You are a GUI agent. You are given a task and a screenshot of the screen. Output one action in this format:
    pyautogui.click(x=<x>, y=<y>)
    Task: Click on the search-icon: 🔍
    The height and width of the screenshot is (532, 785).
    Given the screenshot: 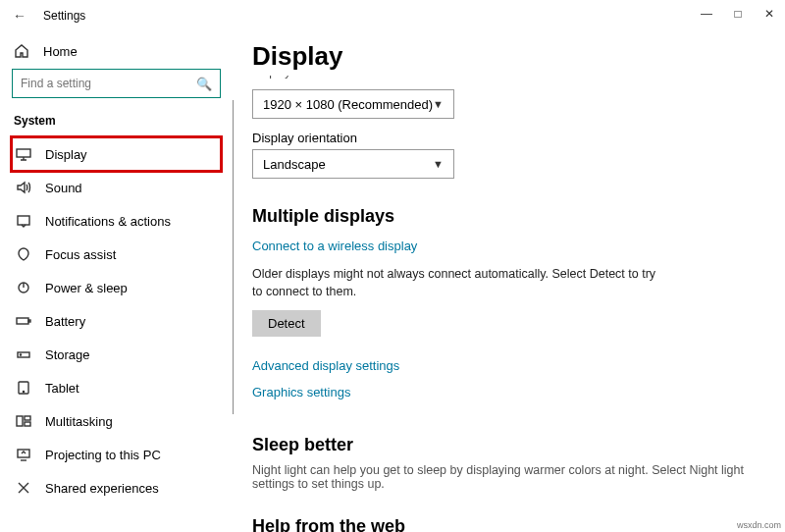 What is the action you would take?
    pyautogui.click(x=204, y=84)
    